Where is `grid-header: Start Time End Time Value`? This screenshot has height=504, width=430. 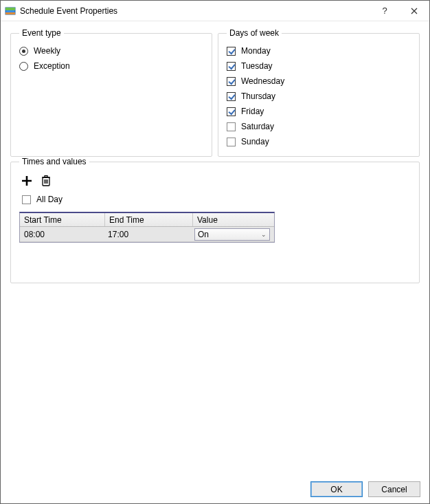
grid-header: Start Time End Time Value is located at coordinates (147, 220).